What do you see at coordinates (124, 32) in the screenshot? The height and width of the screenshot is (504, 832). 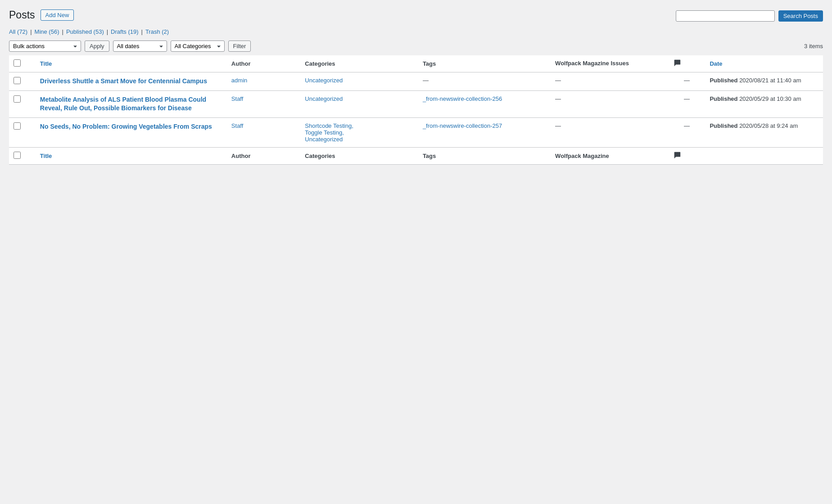 I see `nav-drafts-link: Drafts (19)` at bounding box center [124, 32].